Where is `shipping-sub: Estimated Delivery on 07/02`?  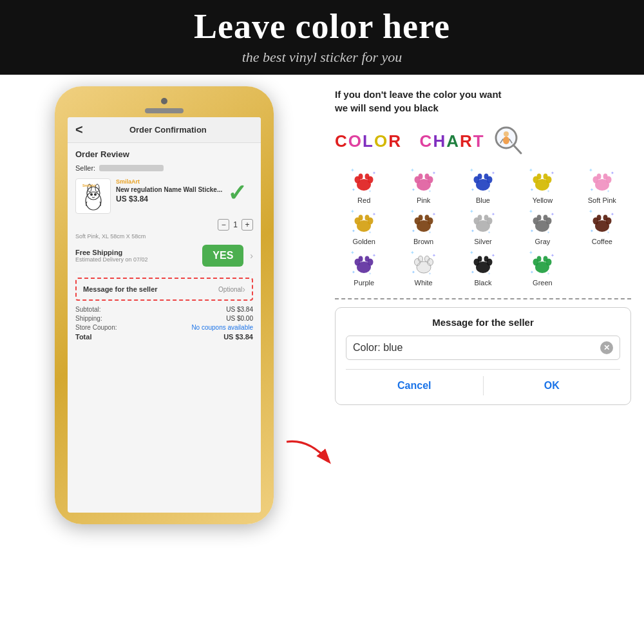 shipping-sub: Estimated Delivery on 07/02 is located at coordinates (135, 260).